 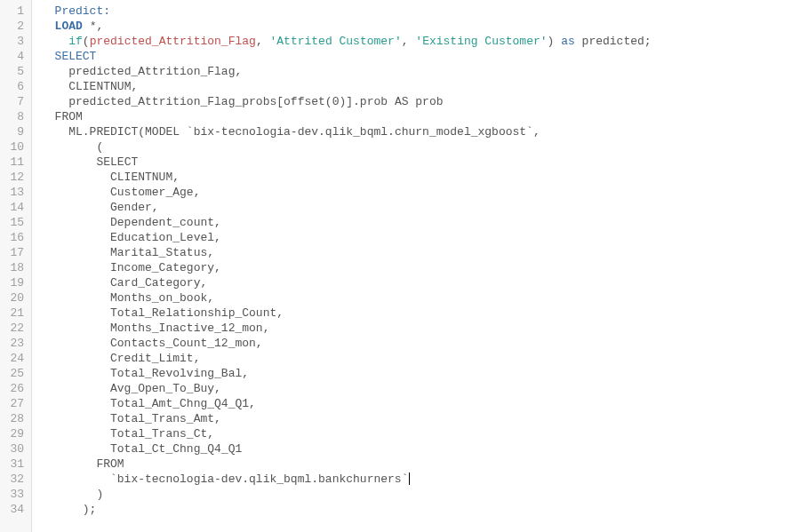 What do you see at coordinates (347, 41) in the screenshot?
I see `code-line: if(predicted_Attrition_Flag, 'Attrited C…` at bounding box center [347, 41].